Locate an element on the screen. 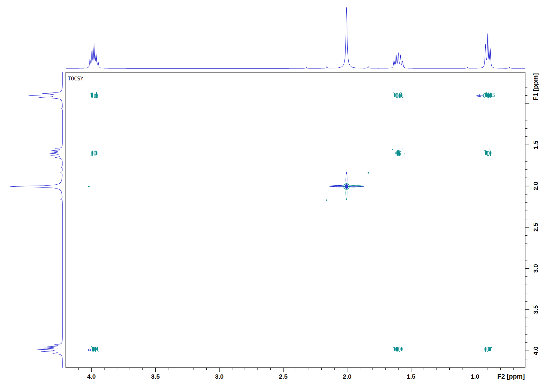  f1-tick-label: 3.0 is located at coordinates (536, 268).